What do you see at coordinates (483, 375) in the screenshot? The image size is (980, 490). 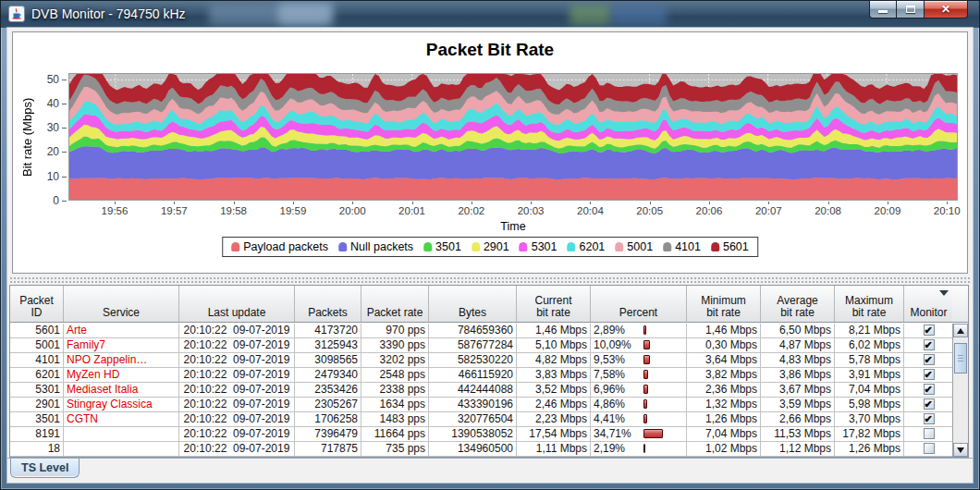 I see `table-row: 6201MyZen HD20:10:22 09-07-2019247934025…` at bounding box center [483, 375].